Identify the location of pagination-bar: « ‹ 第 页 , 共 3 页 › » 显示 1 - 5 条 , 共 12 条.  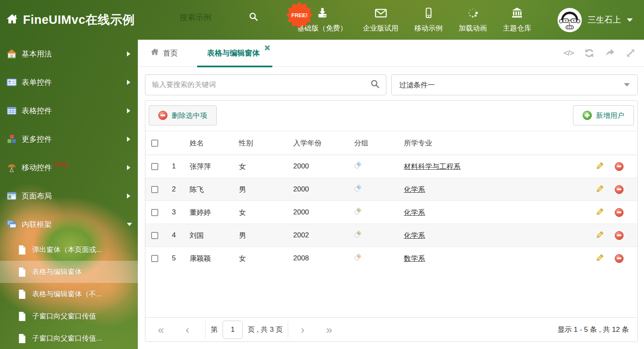
(391, 329).